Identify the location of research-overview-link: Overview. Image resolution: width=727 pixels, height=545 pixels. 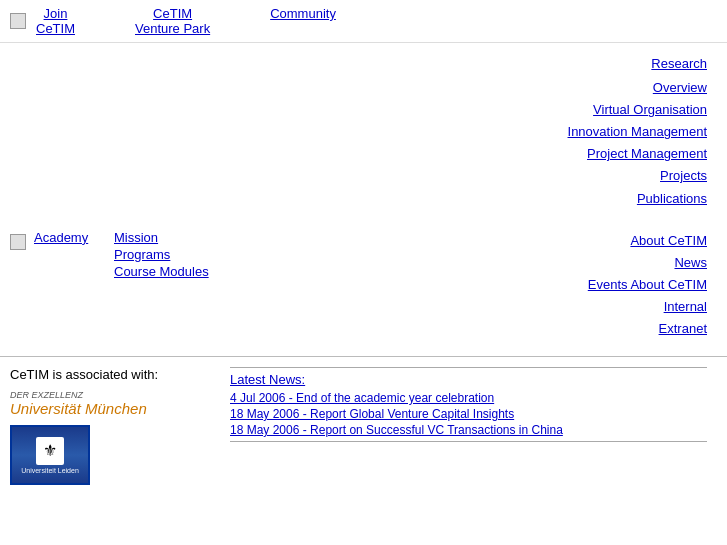
(680, 88).